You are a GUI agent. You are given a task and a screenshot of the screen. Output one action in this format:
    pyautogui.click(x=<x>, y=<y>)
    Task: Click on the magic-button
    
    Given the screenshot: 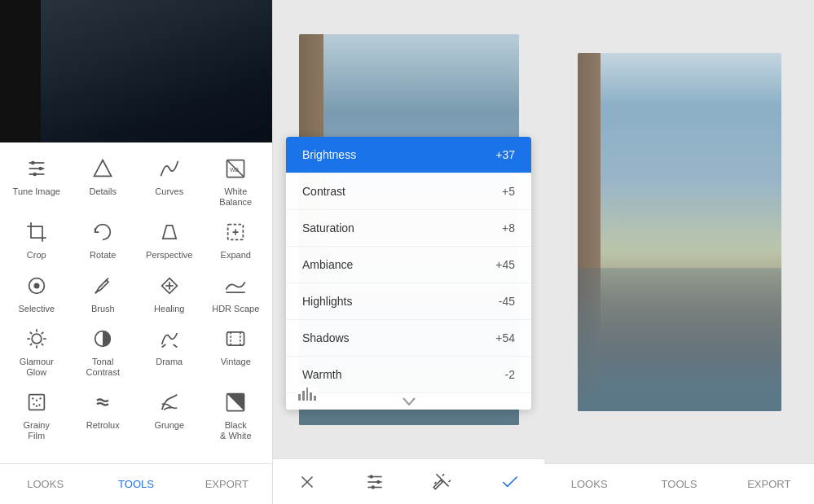 What is the action you would take?
    pyautogui.click(x=442, y=482)
    